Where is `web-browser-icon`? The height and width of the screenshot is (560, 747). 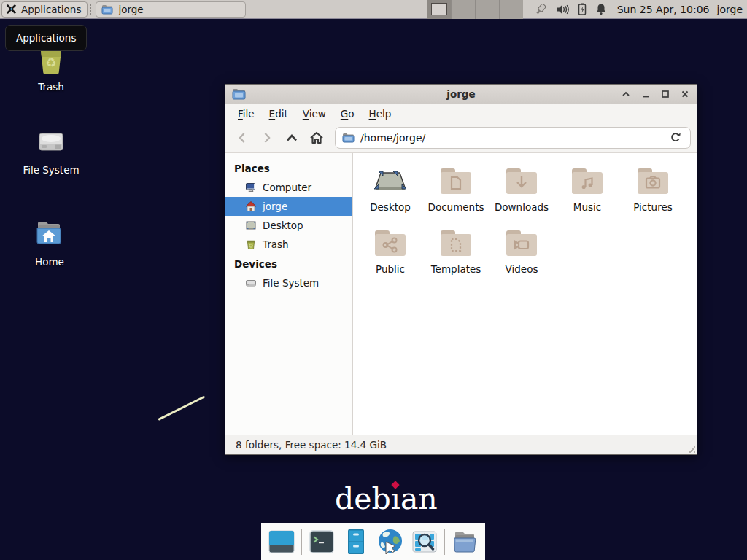 web-browser-icon is located at coordinates (390, 542).